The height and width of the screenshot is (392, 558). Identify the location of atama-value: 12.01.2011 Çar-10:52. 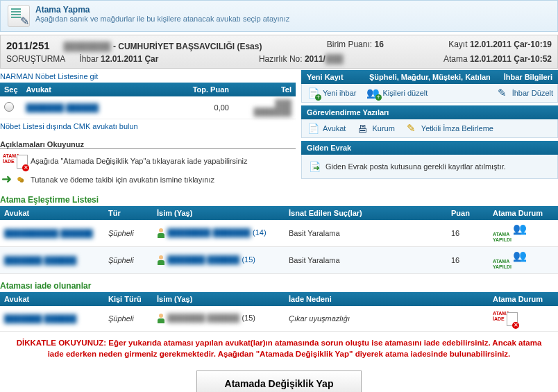
(511, 59).